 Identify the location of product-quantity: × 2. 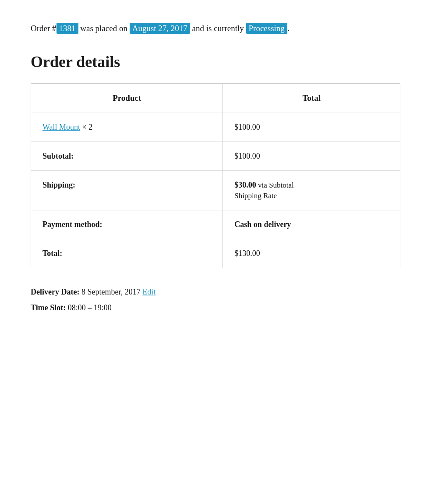
(88, 127).